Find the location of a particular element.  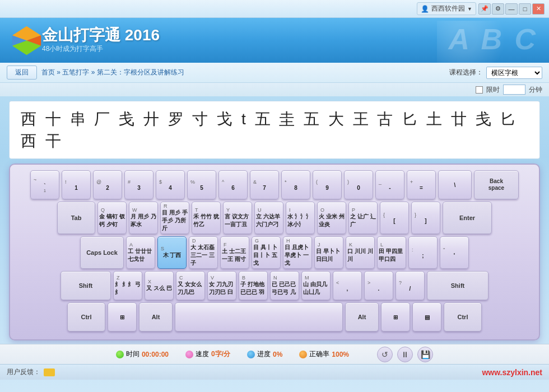

key-lalt: Alt is located at coordinates (156, 317).